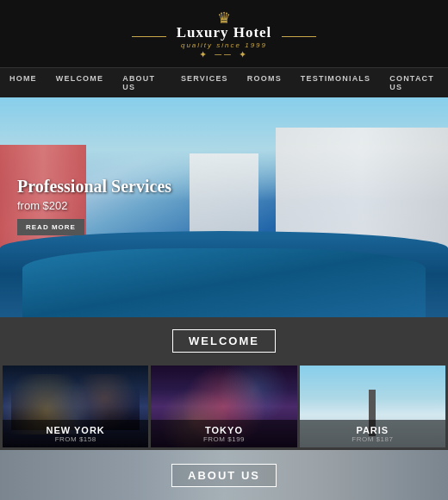 Image resolution: width=448 pixels, height=500 pixels. What do you see at coordinates (142, 83) in the screenshot?
I see `nav-about: ABOUT US` at bounding box center [142, 83].